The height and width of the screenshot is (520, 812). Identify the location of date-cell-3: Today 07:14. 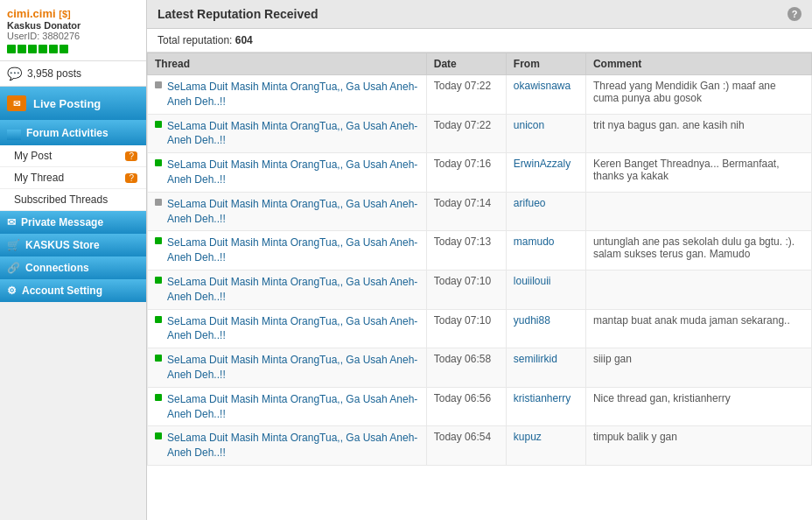
(466, 212).